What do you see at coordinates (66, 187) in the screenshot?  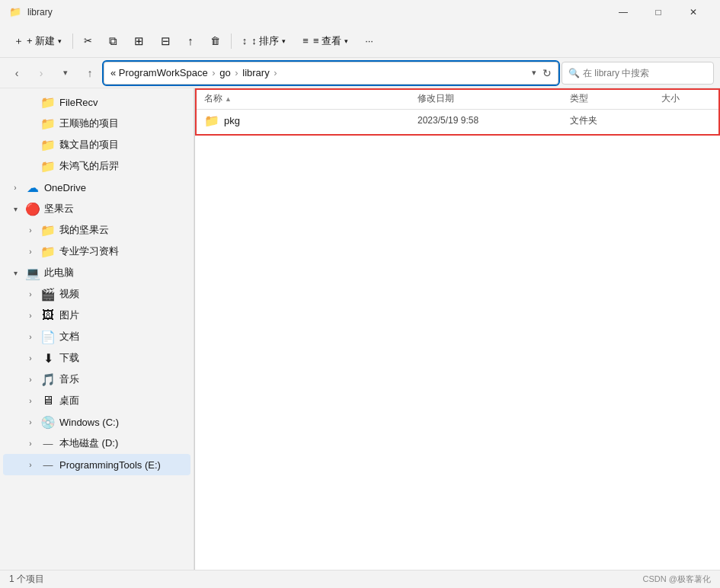 I see `sidebar-label-onedrive: OneDrive` at bounding box center [66, 187].